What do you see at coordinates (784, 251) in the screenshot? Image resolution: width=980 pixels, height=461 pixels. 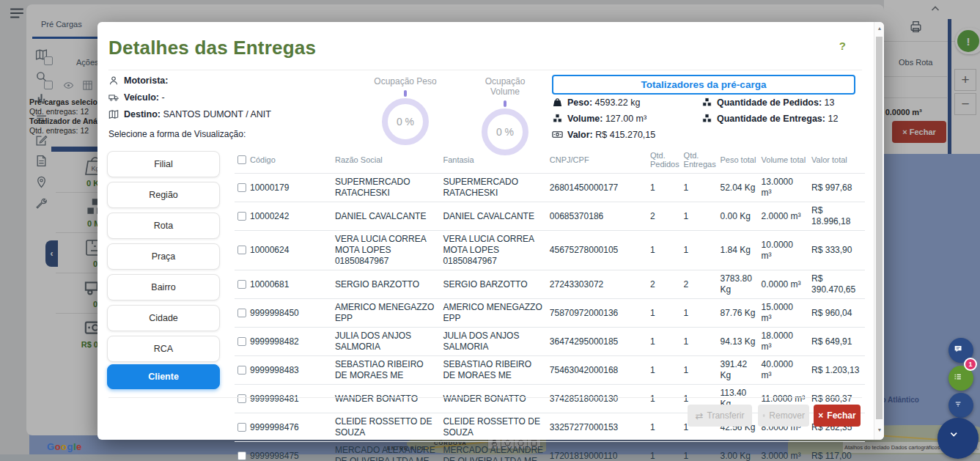 I see `volume-cell: 10.0000 m³` at bounding box center [784, 251].